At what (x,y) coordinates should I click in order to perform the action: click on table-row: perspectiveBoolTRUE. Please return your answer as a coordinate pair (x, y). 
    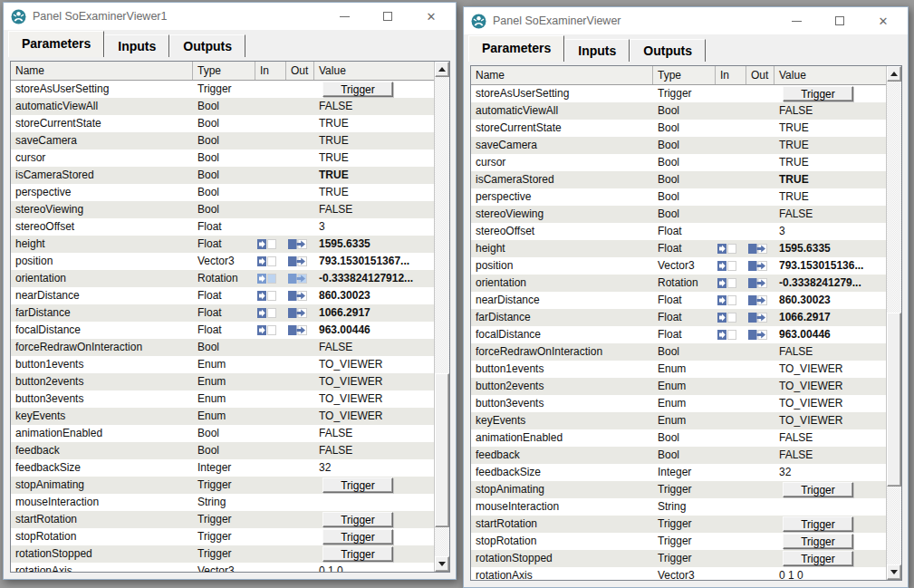
    Looking at the image, I should click on (223, 192).